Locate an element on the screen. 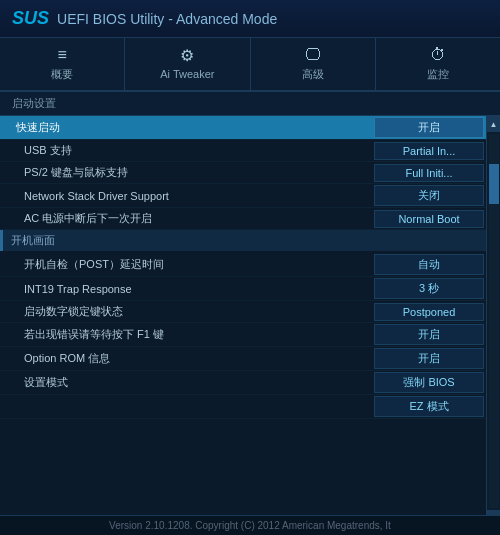 This screenshot has width=500, height=535. scroll-up-arrow: ▲ is located at coordinates (494, 124).